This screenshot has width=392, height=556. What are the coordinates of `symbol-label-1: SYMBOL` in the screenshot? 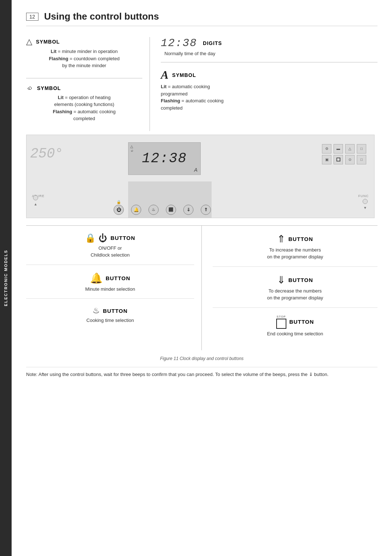 It's located at (48, 42).